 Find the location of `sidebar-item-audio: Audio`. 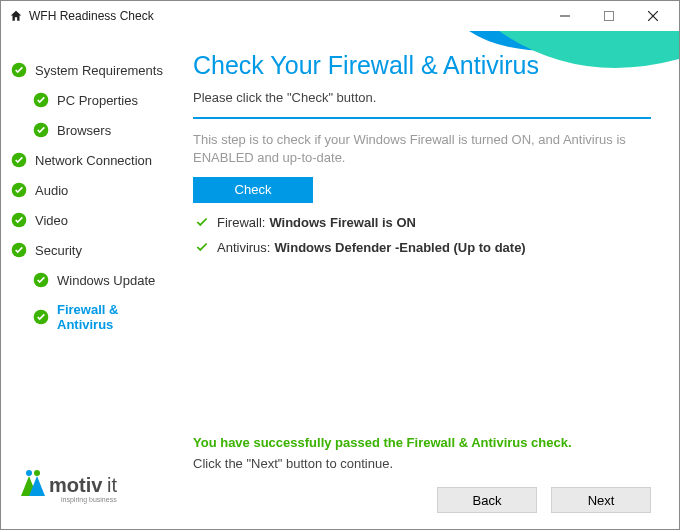

sidebar-item-audio: Audio is located at coordinates (93, 190).